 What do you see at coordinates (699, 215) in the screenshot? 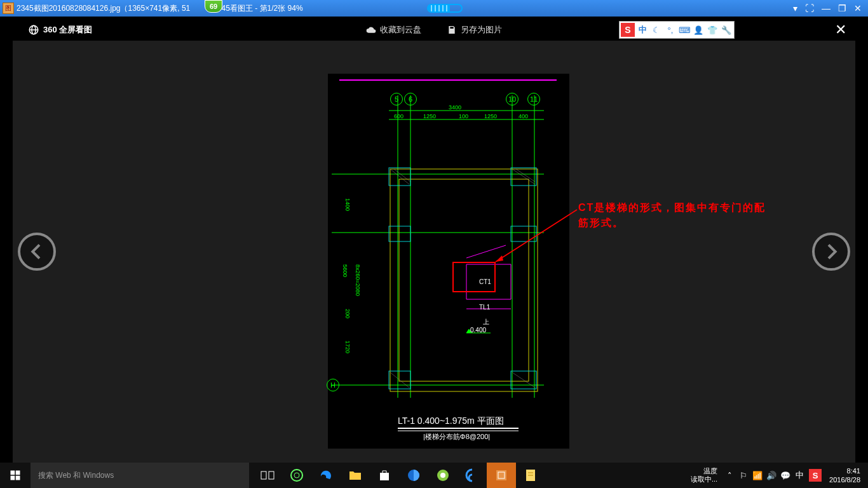
I see `annotation-text: CT是楼梯的形式，图集中有专门的配 筋形式。` at bounding box center [699, 215].